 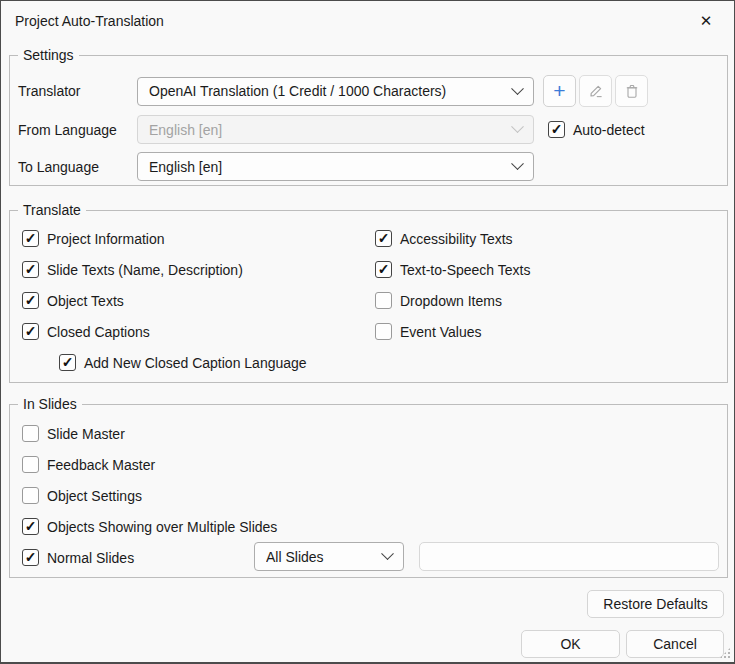 I want to click on checkbox-slide-texts, so click(x=30, y=270).